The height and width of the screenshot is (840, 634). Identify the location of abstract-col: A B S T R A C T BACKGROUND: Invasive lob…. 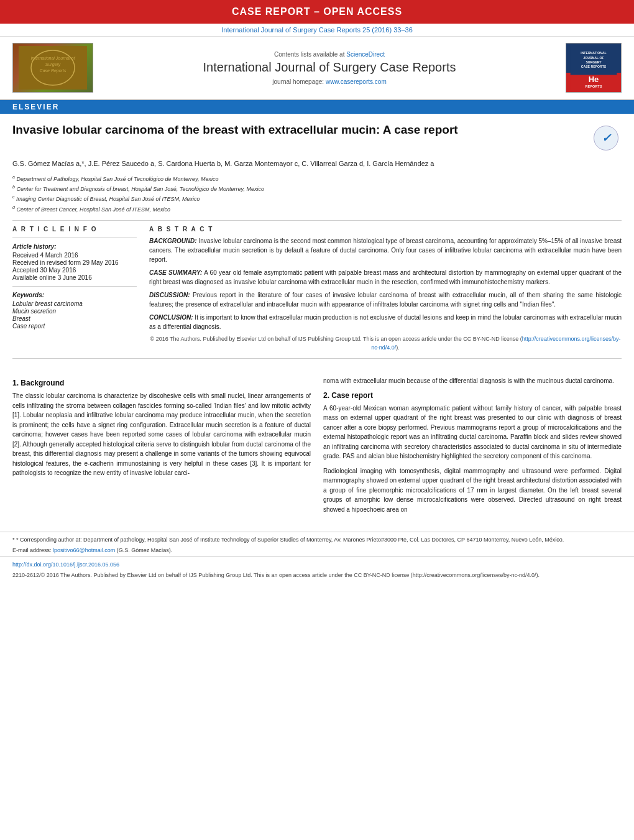
(385, 288).